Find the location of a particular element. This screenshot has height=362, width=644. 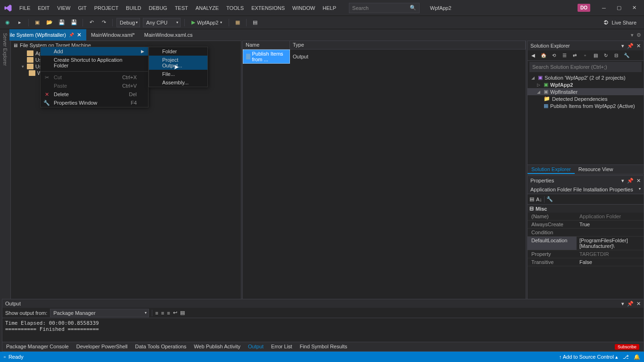

collapse-icon: ⊟ is located at coordinates (532, 208).